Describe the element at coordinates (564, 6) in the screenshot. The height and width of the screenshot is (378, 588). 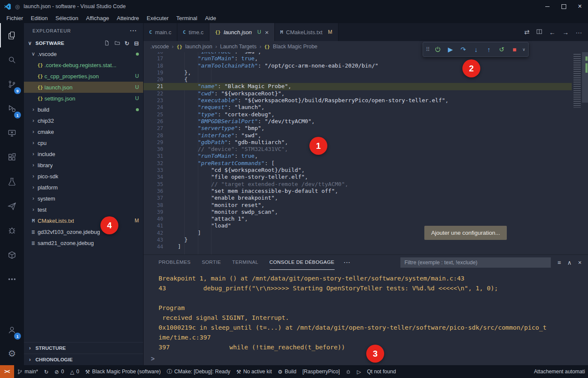
I see `maximize-button` at that location.